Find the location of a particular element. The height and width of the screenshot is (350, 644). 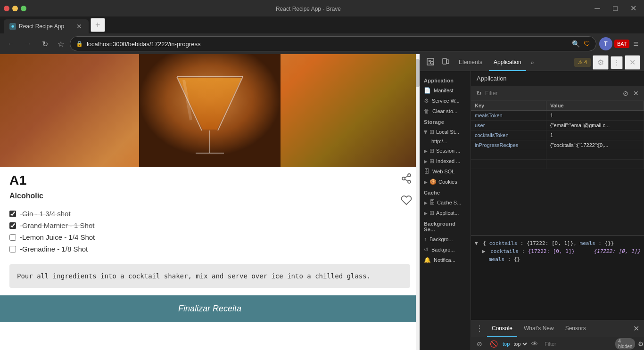

tab-bar: React Recipe App ✕ + is located at coordinates (322, 25).